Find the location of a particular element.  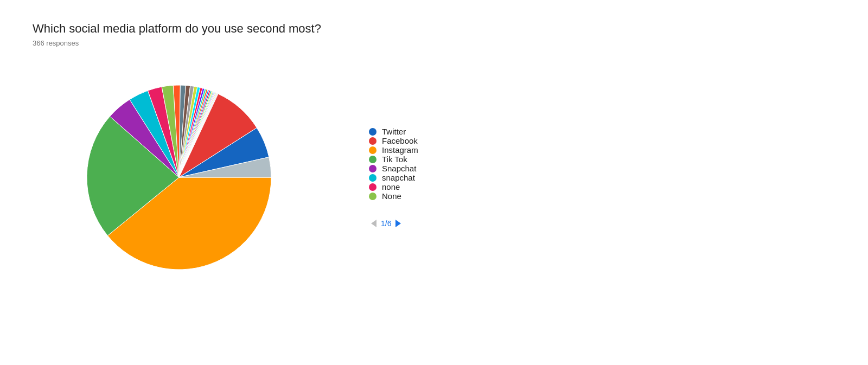

legend-label: Tik Tok is located at coordinates (395, 159).